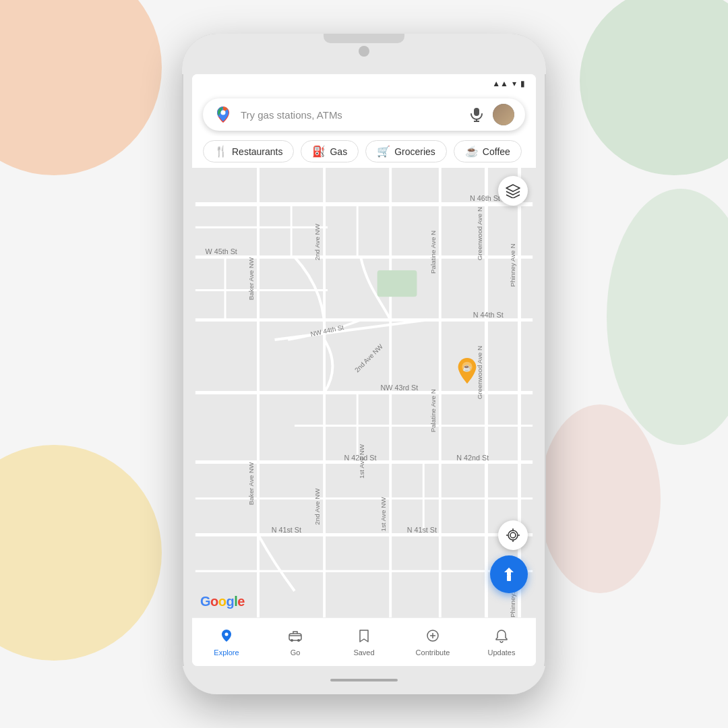  Describe the element at coordinates (406, 151) in the screenshot. I see `filter-chip-groceries: 🛒 Groceries` at that location.